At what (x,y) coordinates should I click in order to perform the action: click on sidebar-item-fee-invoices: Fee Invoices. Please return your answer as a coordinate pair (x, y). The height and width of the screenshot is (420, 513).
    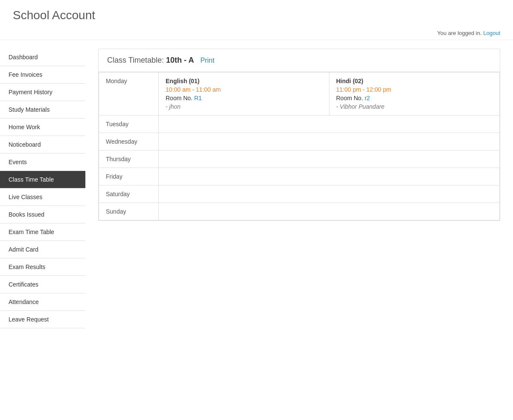
    Looking at the image, I should click on (43, 75).